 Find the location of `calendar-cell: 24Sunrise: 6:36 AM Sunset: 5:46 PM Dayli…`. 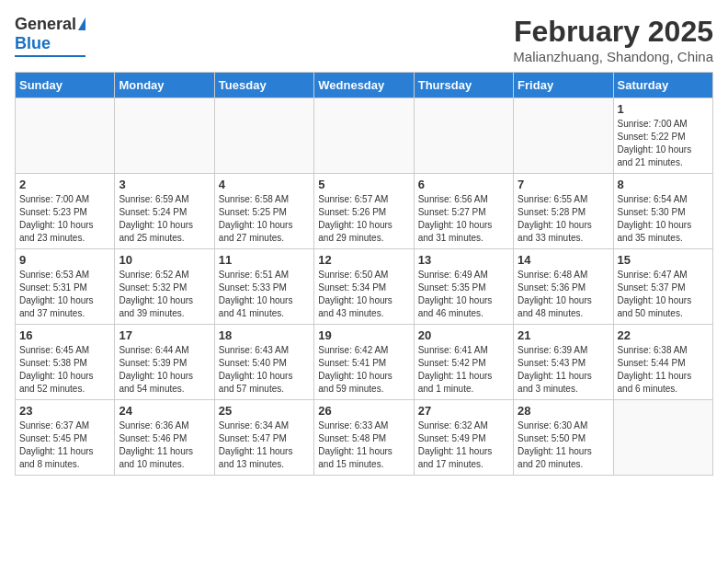

calendar-cell: 24Sunrise: 6:36 AM Sunset: 5:46 PM Dayli… is located at coordinates (165, 438).